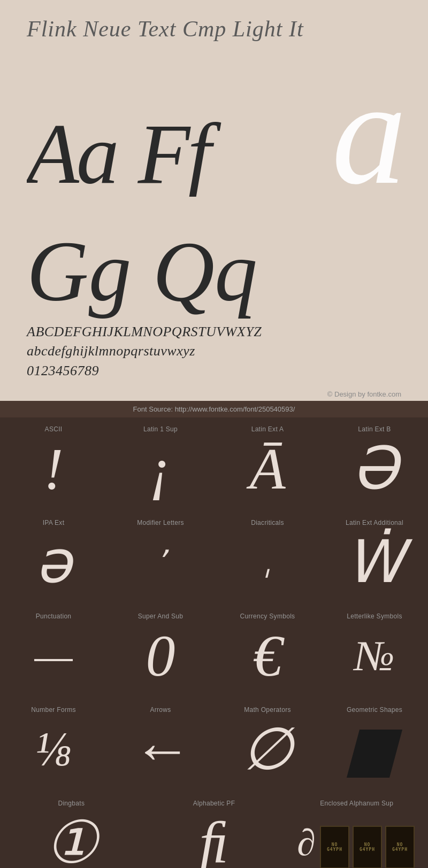  What do you see at coordinates (54, 558) in the screenshot?
I see `glyph-cell-ipaext: IPA Ext ə` at bounding box center [54, 558].